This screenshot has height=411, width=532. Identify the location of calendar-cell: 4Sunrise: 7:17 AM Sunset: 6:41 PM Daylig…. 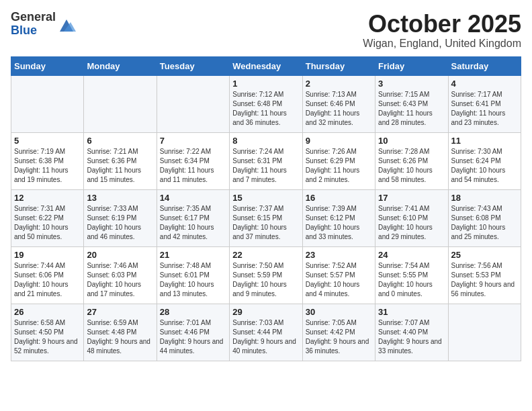
(484, 103).